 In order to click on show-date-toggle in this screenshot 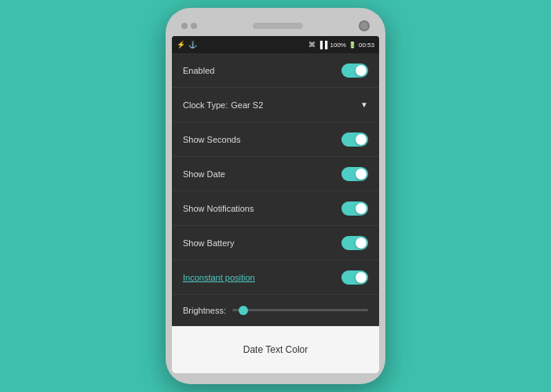, I will do `click(355, 174)`.